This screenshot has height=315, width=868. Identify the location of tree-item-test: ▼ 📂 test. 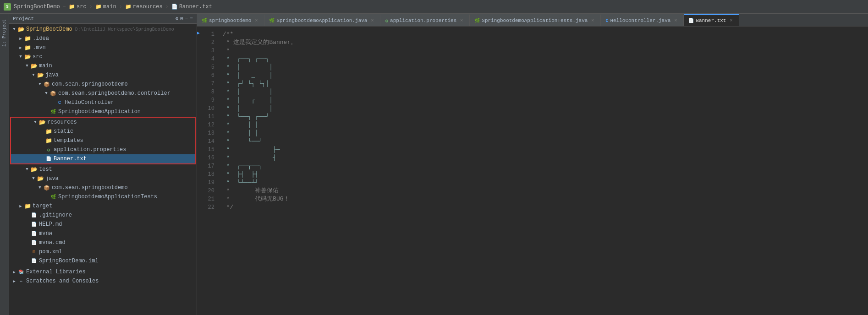
(103, 169).